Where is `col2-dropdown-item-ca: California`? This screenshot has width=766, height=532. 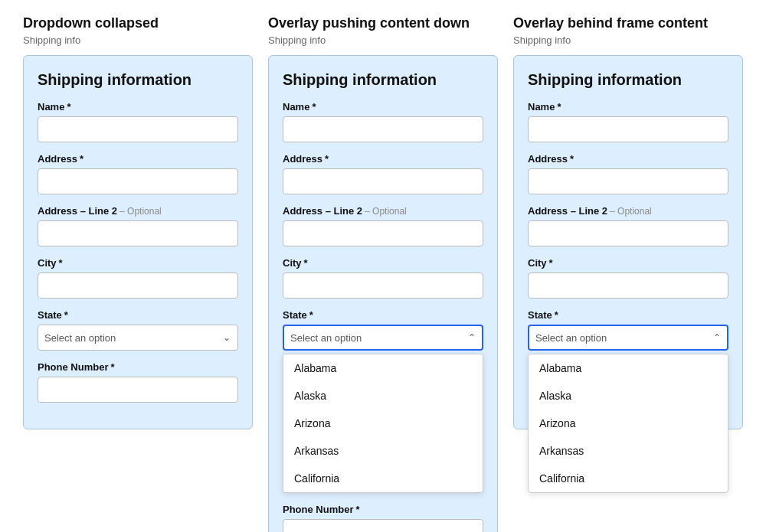 col2-dropdown-item-ca: California is located at coordinates (383, 478).